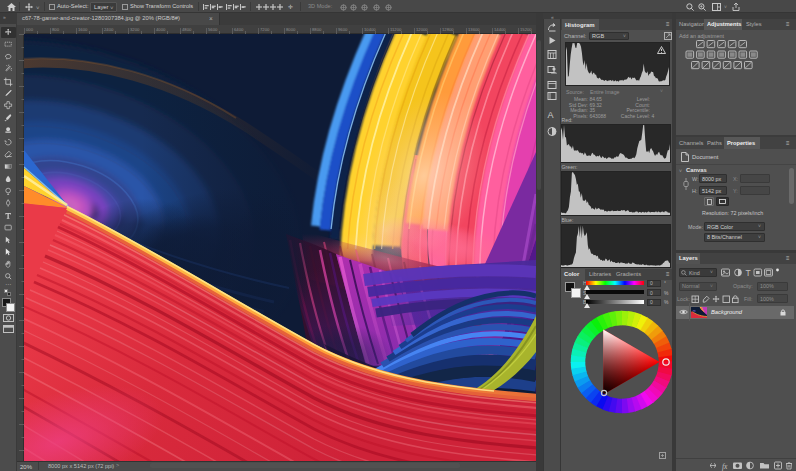 This screenshot has height=471, width=796. Describe the element at coordinates (291, 30) in the screenshot. I see `svg-text: 8000` at that location.